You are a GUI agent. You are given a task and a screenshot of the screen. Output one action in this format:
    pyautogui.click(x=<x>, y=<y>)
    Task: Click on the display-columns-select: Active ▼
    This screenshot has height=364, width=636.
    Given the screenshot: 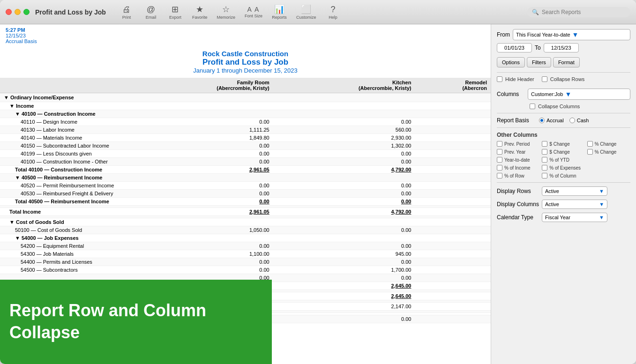 What is the action you would take?
    pyautogui.click(x=575, y=204)
    